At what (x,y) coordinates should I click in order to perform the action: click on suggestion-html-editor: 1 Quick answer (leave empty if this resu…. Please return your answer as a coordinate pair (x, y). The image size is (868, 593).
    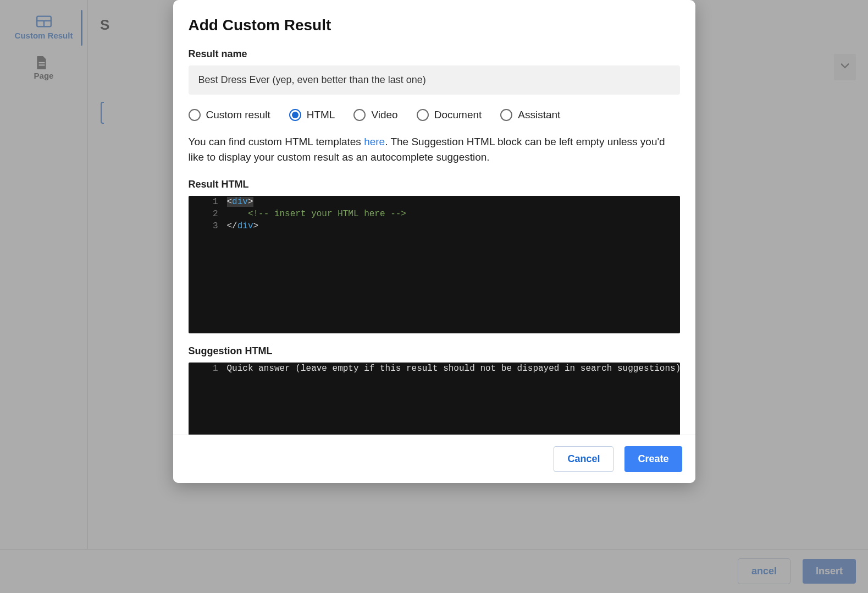
    Looking at the image, I should click on (434, 398).